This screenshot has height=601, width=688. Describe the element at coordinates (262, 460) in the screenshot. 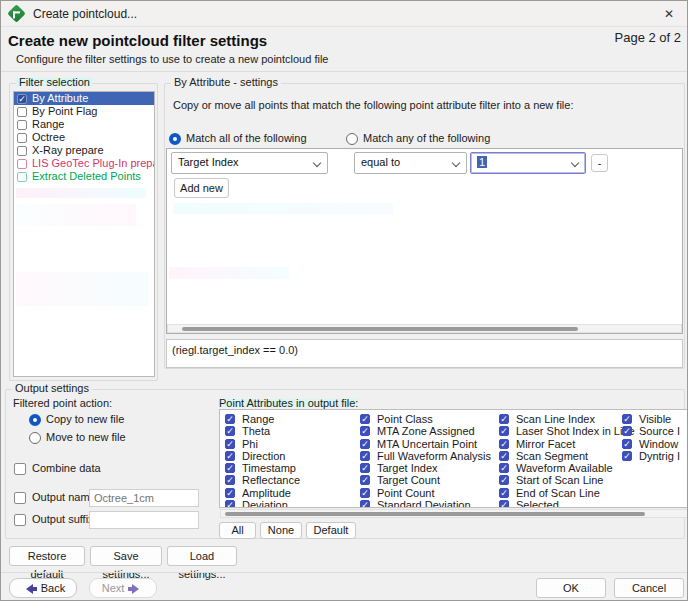

I see `attr-column-1: ✓Range ✓Theta ✓Phi ✓Direction ✓Timestamp…` at that location.